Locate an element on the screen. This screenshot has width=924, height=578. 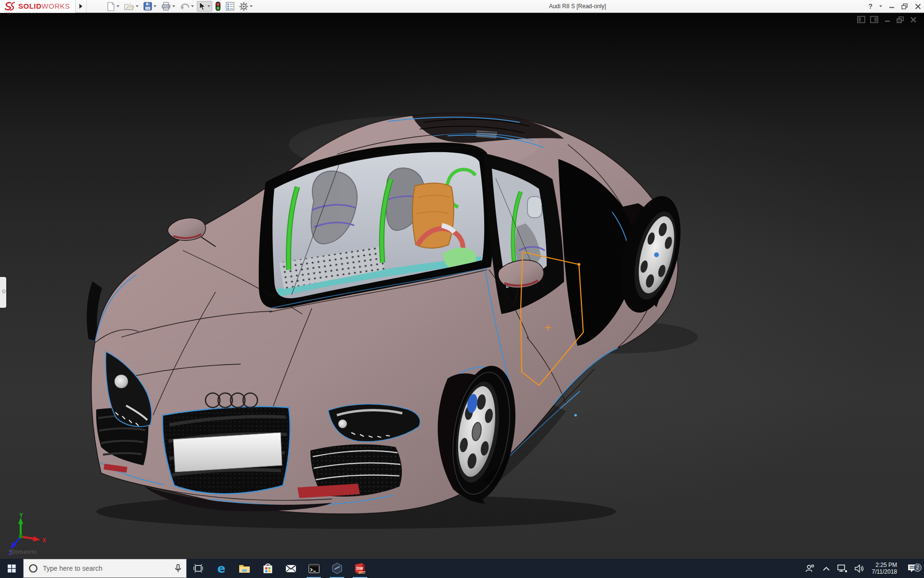
window-controls: ? is located at coordinates (895, 6).